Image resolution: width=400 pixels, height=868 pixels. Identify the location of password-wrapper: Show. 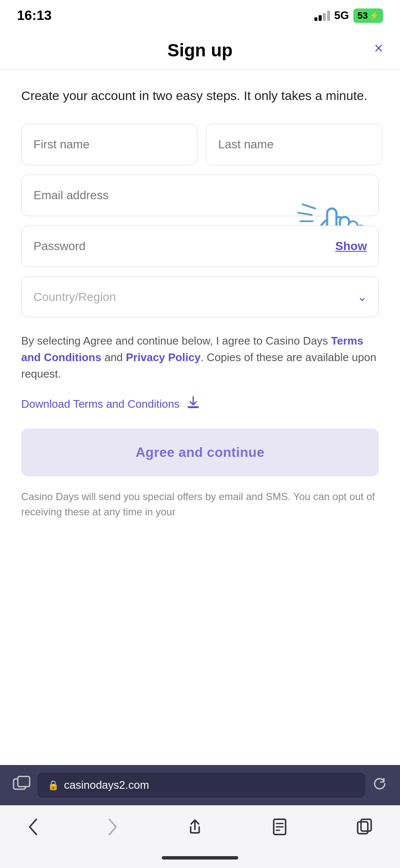
(200, 246).